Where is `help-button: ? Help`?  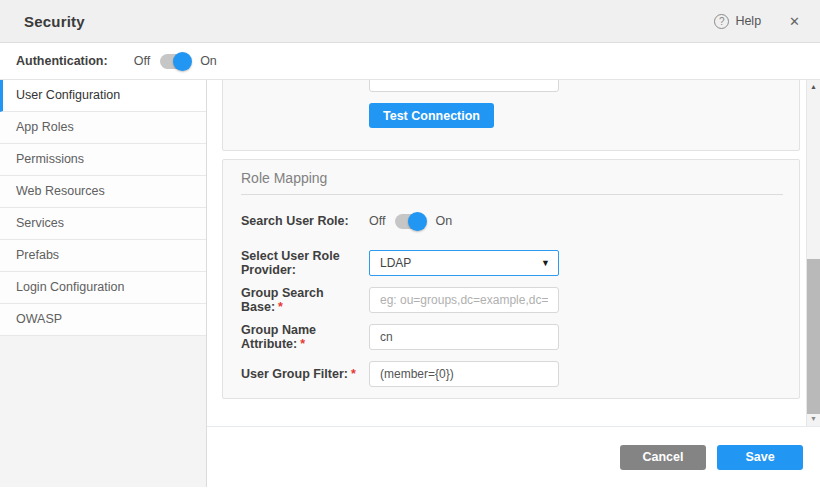
help-button: ? Help is located at coordinates (738, 22).